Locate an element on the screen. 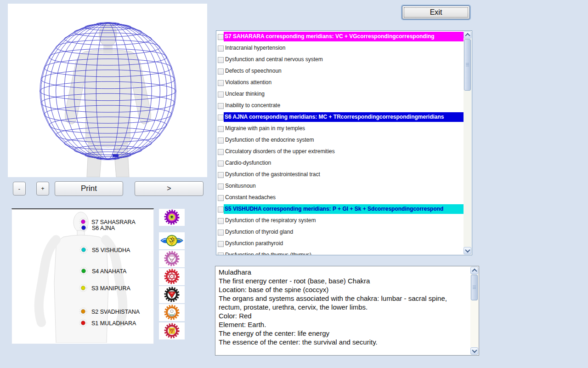 Image resolution: width=588 pixels, height=368 pixels. zoom-in-button: + is located at coordinates (43, 189).